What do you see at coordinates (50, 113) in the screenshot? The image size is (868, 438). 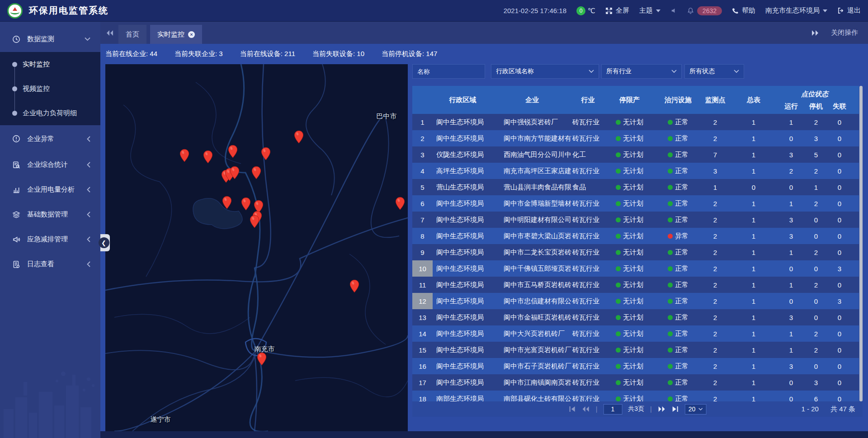 I see `sidebar-subitem-0-2: 企业电力负荷明细` at bounding box center [50, 113].